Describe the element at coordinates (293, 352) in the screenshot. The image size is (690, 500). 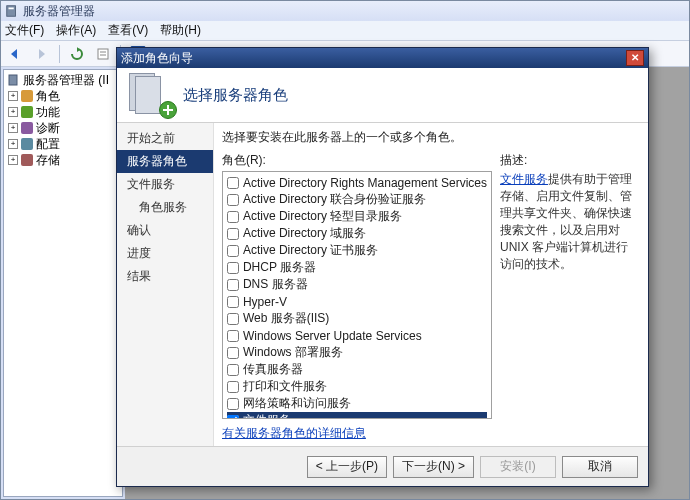
I see `role-label: Windows 部署服务` at that location.